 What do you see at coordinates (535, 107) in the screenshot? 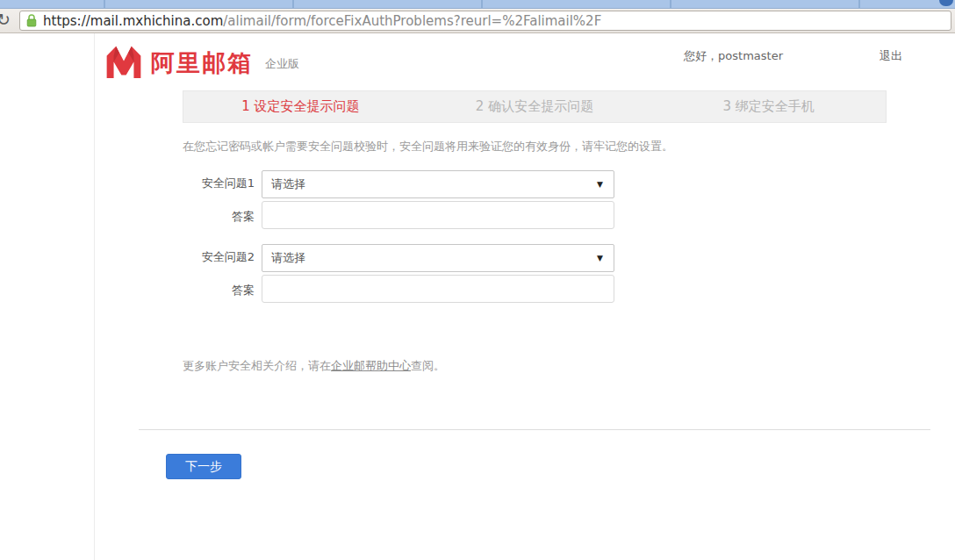
I see `step-bar: 1 设定安全提示问题 2 确认安全提示问题 3 绑定安全手机` at bounding box center [535, 107].